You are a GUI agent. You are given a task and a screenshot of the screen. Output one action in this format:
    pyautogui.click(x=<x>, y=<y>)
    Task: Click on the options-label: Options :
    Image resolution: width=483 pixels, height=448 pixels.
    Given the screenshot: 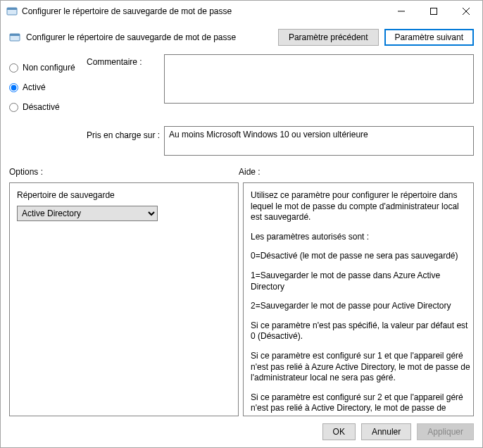 What is the action you would take?
    pyautogui.click(x=124, y=172)
    